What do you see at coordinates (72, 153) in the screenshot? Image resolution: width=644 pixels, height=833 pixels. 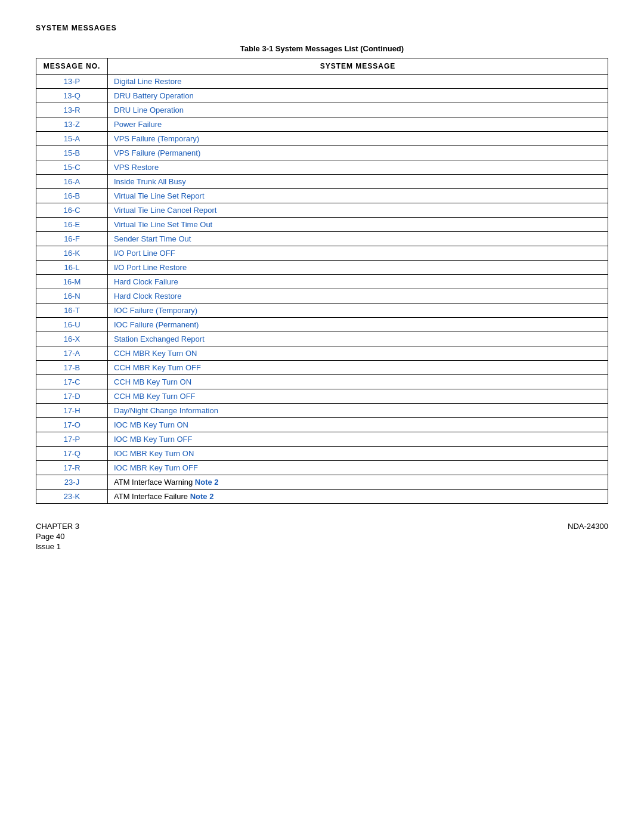 I see `message-number: 15-B` at bounding box center [72, 153].